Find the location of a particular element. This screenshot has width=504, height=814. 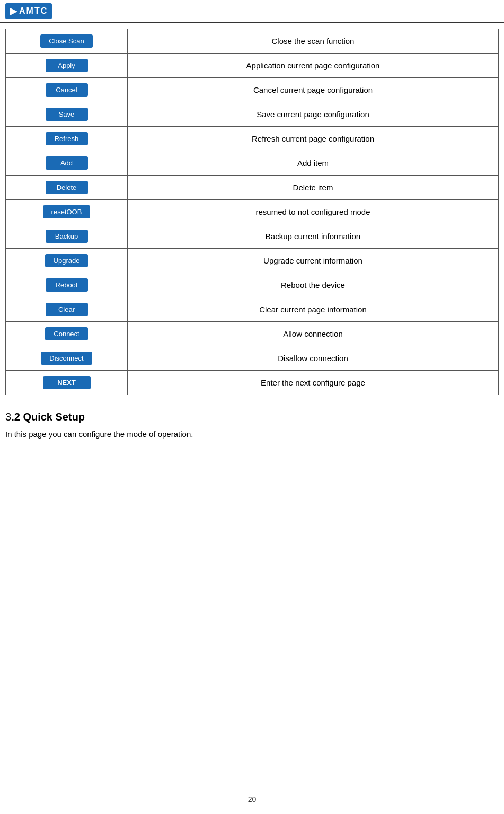

button-cell: Save is located at coordinates (67, 115).